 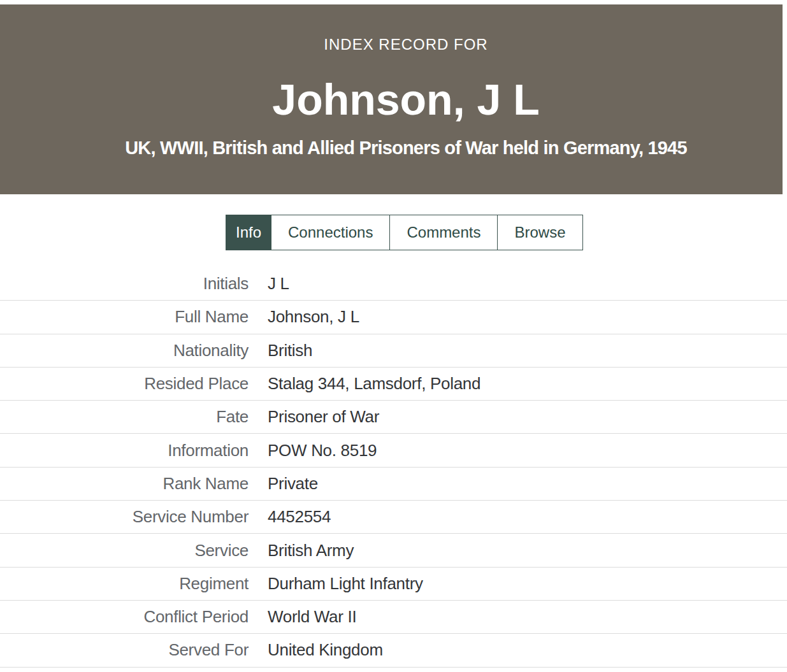 I want to click on field-label: Served For, so click(x=124, y=650).